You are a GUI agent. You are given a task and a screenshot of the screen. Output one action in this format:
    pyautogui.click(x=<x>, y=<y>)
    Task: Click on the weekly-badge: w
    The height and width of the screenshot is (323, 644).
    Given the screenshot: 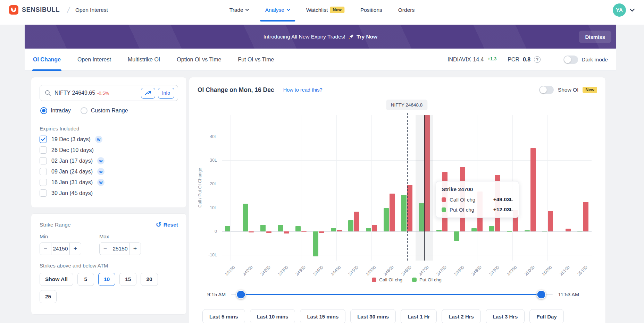 What is the action you would take?
    pyautogui.click(x=101, y=161)
    